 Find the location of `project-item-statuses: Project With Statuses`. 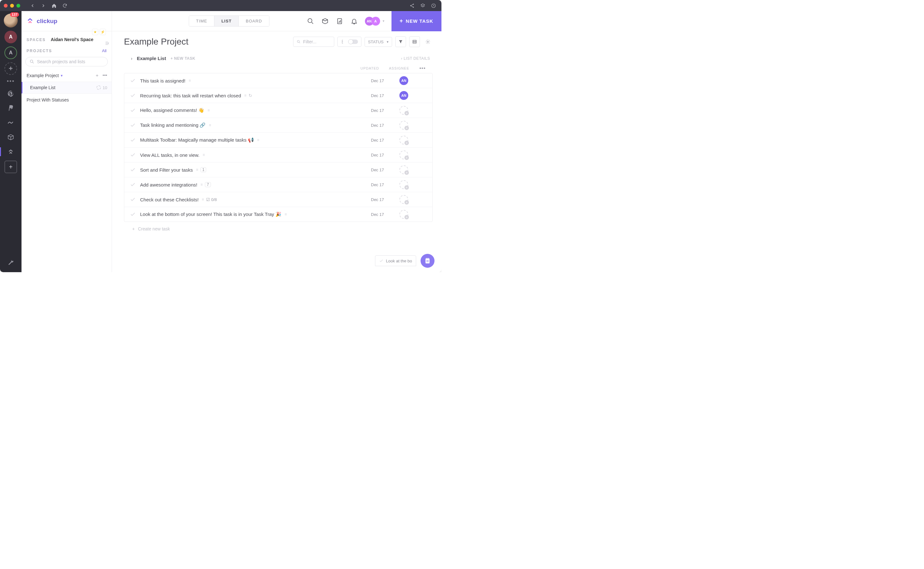

project-item-statuses: Project With Statuses is located at coordinates (67, 100).